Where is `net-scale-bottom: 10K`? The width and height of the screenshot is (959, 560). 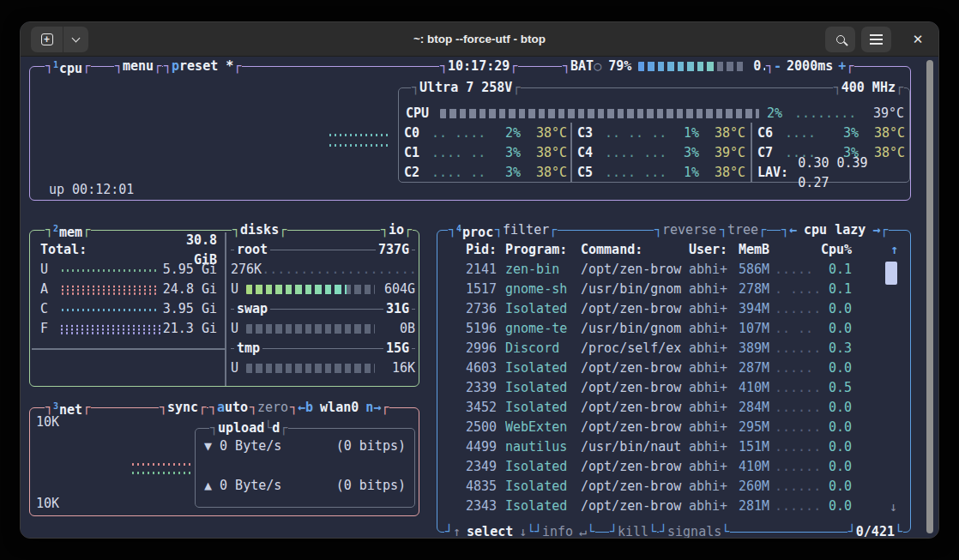 net-scale-bottom: 10K is located at coordinates (48, 504).